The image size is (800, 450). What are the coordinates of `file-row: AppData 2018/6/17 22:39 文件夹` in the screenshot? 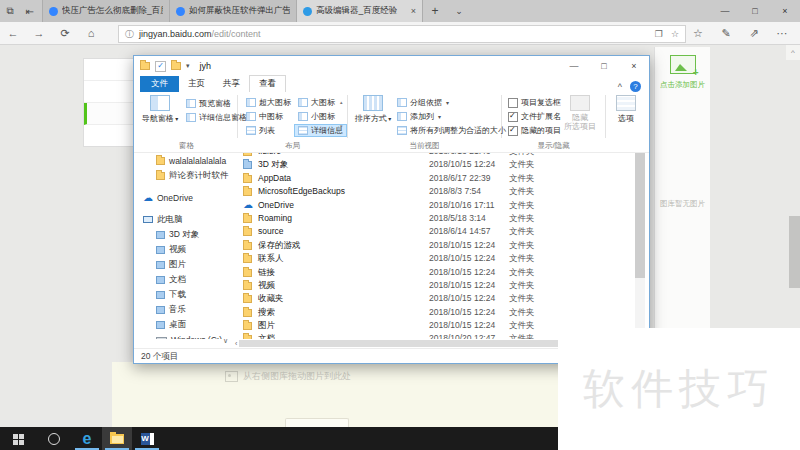 It's located at (437, 178).